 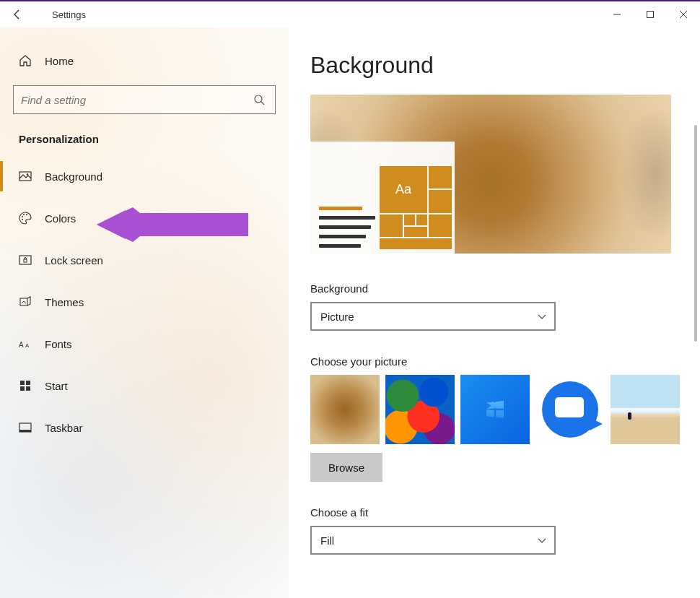 What do you see at coordinates (617, 14) in the screenshot?
I see `minimize-icon` at bounding box center [617, 14].